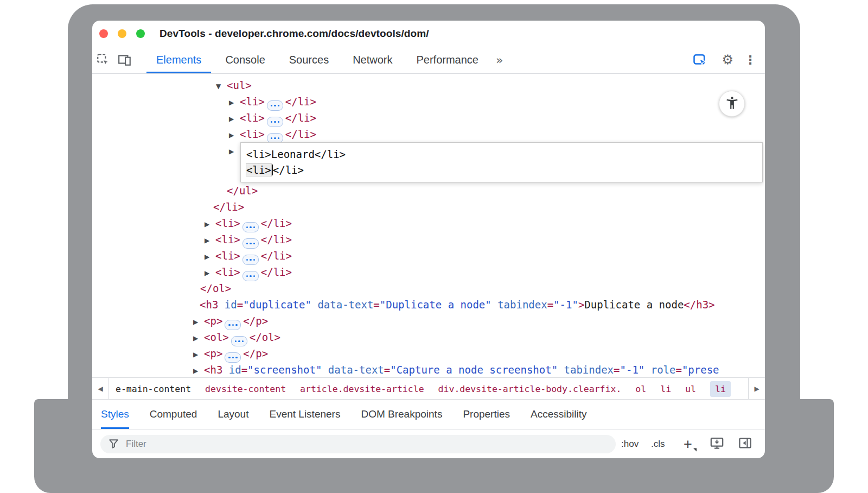  I want to click on inspect-icon, so click(103, 60).